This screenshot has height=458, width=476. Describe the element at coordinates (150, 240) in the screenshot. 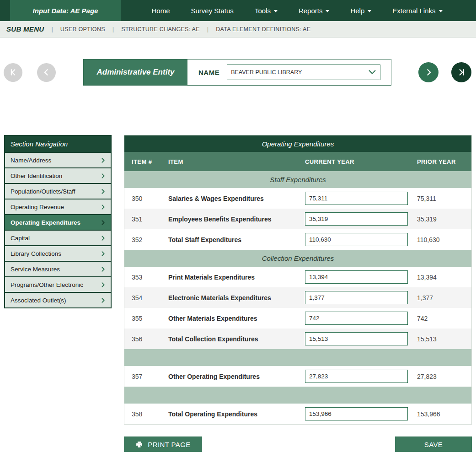

I see `item-number-cell: 352` at that location.